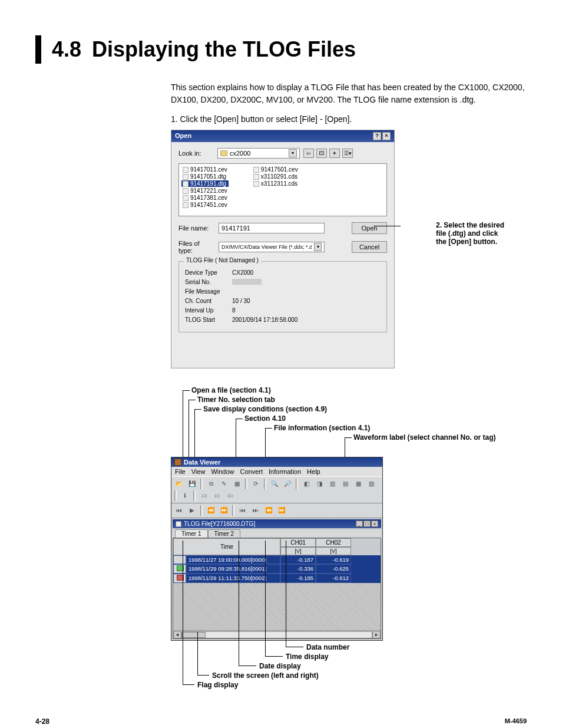 The image size is (562, 728). I want to click on anno-file-info: File information (section 4.1), so click(322, 428).